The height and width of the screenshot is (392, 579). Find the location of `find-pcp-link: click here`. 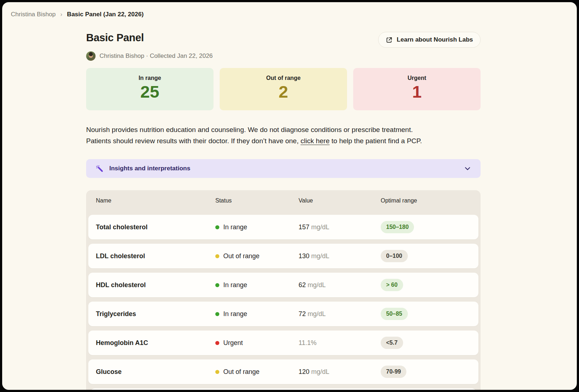

find-pcp-link: click here is located at coordinates (315, 141).